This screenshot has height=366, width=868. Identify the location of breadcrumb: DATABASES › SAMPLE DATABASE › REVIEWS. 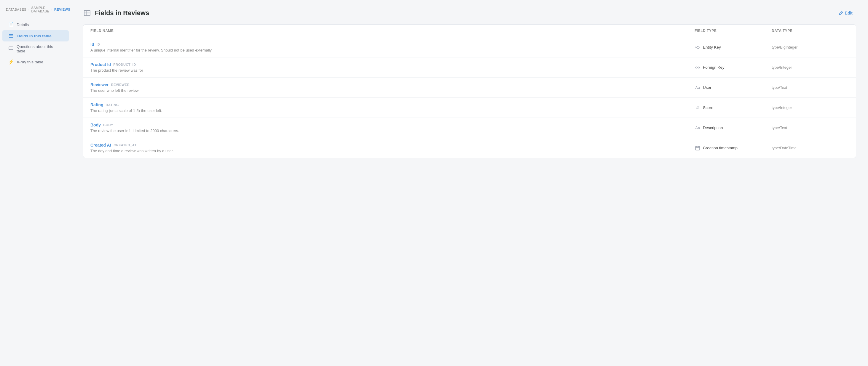
(36, 12).